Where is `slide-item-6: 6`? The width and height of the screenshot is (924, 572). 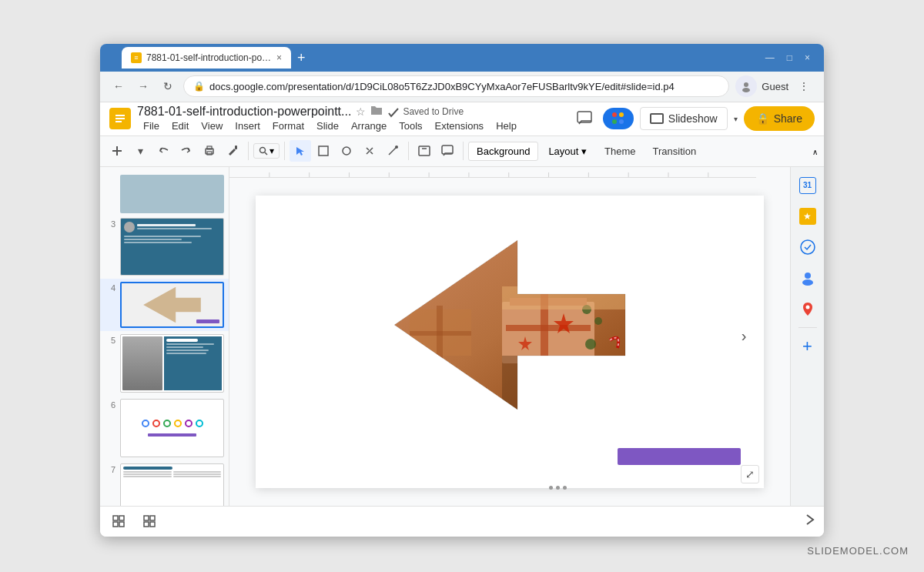
slide-item-6: 6 is located at coordinates (165, 428).